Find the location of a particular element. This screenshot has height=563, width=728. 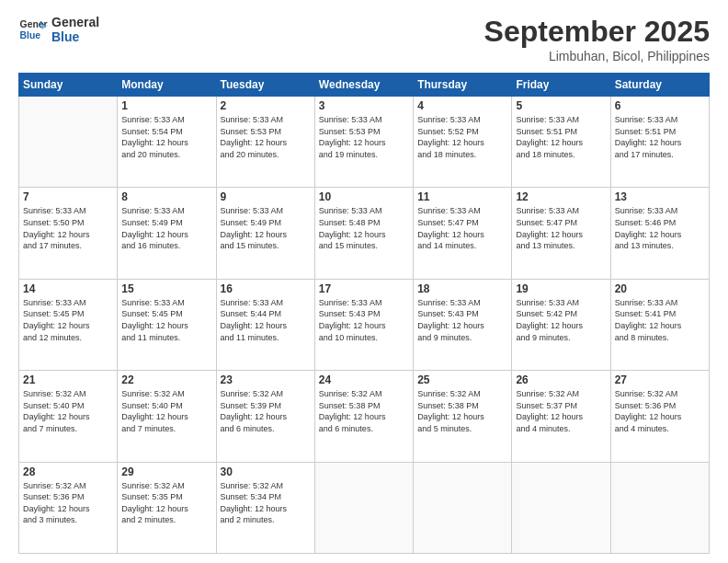

day-cell: 7Sunrise: 5:33 AM Sunset: 5:50 PM Daylig… is located at coordinates (68, 234).